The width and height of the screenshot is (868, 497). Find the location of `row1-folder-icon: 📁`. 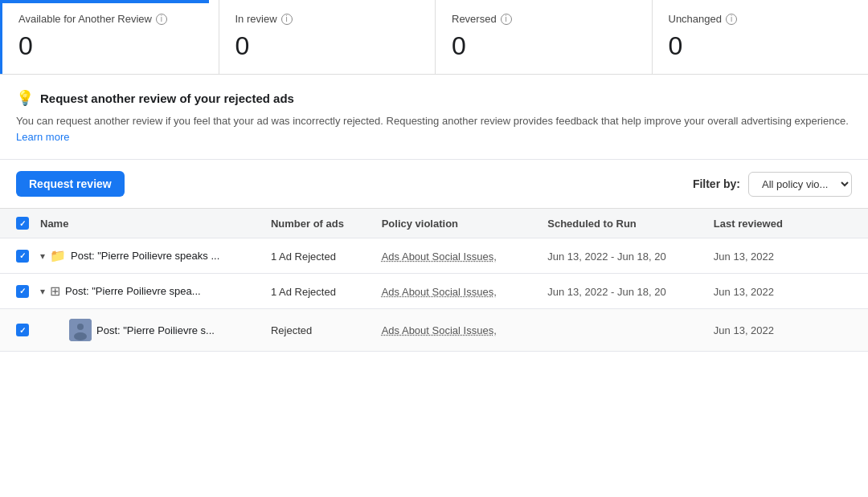

row1-folder-icon: 📁 is located at coordinates (58, 255).